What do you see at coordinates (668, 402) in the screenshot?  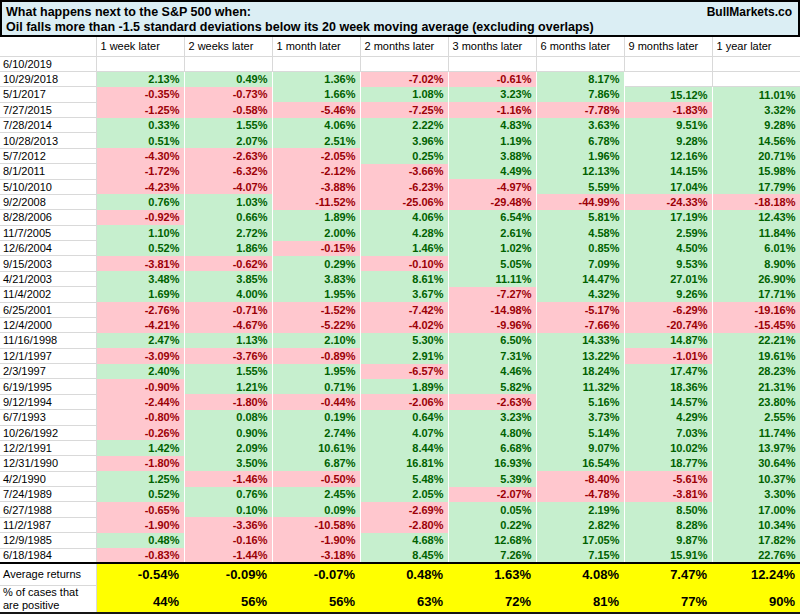 I see `return-cell: 14.57%` at bounding box center [668, 402].